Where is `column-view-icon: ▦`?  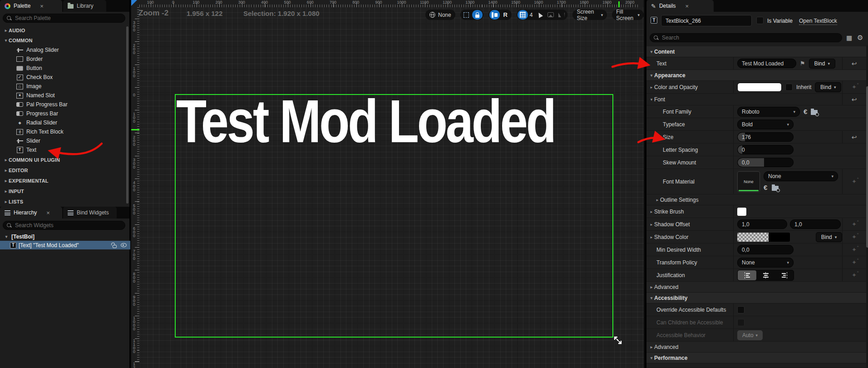 column-view-icon: ▦ is located at coordinates (849, 38).